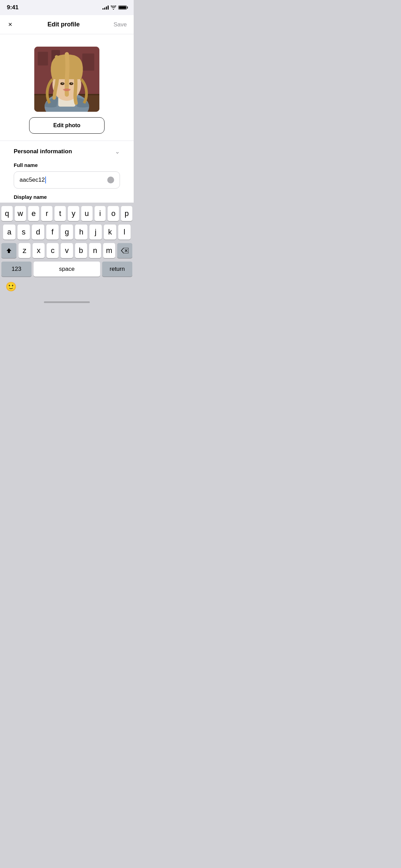 The height and width of the screenshot is (868, 401). I want to click on key-q: q, so click(7, 214).